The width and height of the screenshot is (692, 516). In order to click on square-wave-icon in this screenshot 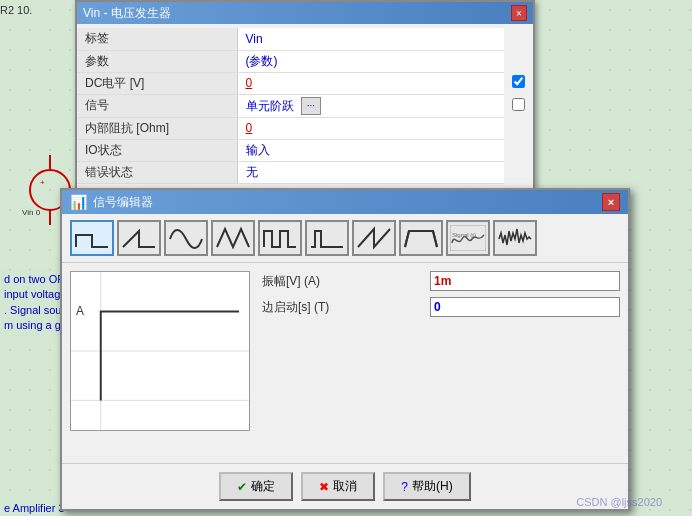, I will do `click(280, 238)`.